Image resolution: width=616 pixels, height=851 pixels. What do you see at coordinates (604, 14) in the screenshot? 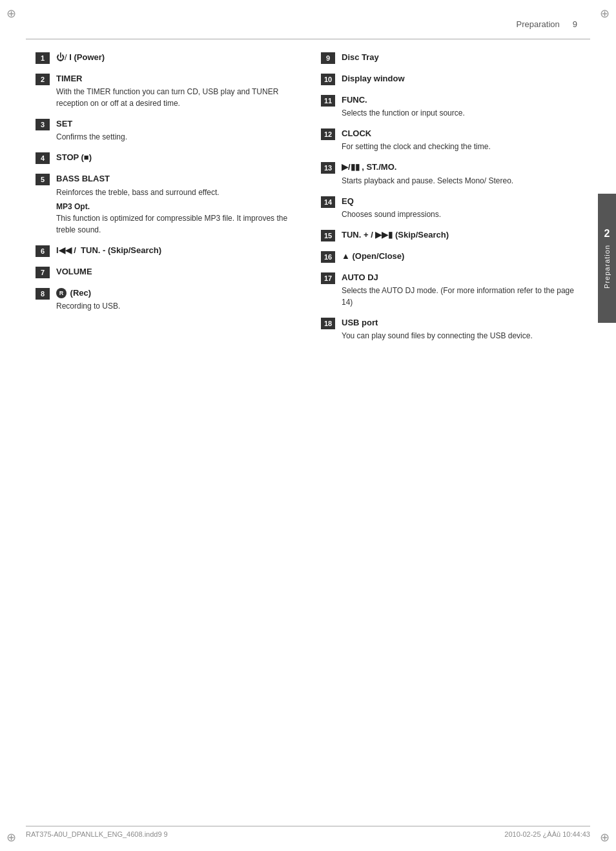
I see `corner-mark-tr: ⊕` at bounding box center [604, 14].